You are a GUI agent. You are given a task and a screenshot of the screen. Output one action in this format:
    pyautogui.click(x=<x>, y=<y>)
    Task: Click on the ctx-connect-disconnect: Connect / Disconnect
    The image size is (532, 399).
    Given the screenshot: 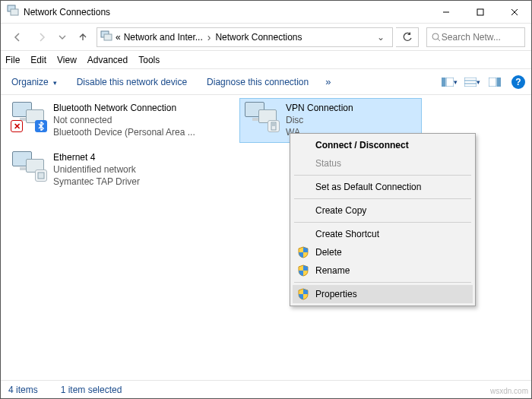 What is the action you would take?
    pyautogui.click(x=383, y=145)
    